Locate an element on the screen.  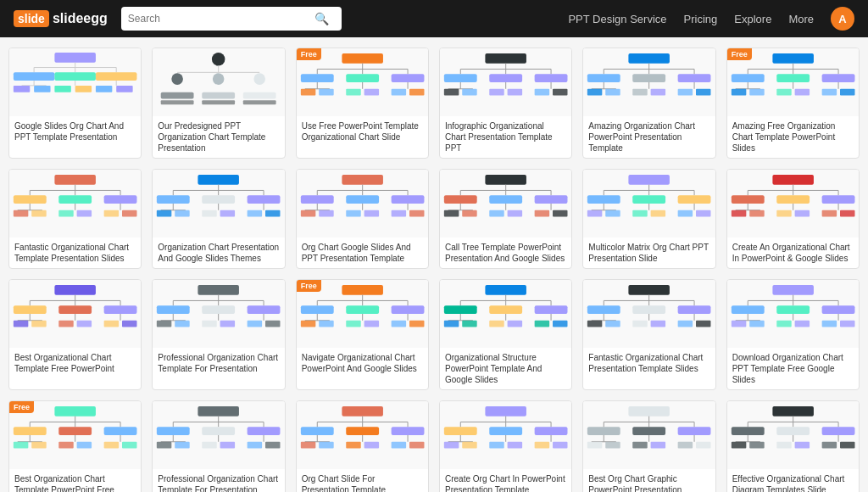
card-title: Org Chart Slide For Presentation Templat… is located at coordinates (363, 480).